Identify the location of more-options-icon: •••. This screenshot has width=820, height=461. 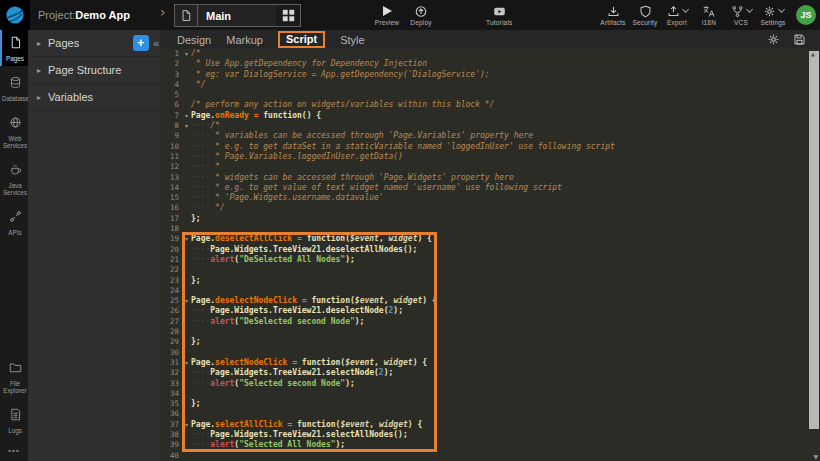
(14, 452).